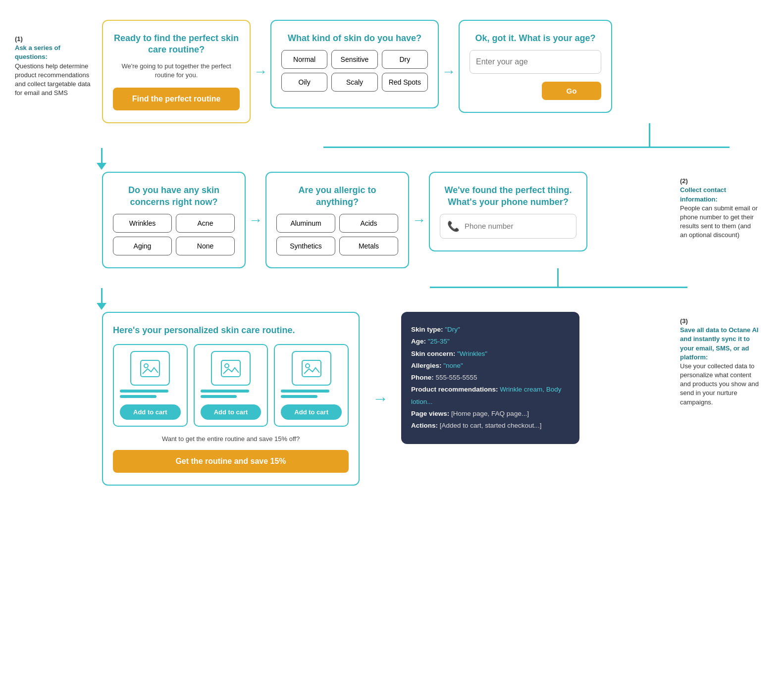 The image size is (784, 693). I want to click on allergy-metals: Metals, so click(368, 246).